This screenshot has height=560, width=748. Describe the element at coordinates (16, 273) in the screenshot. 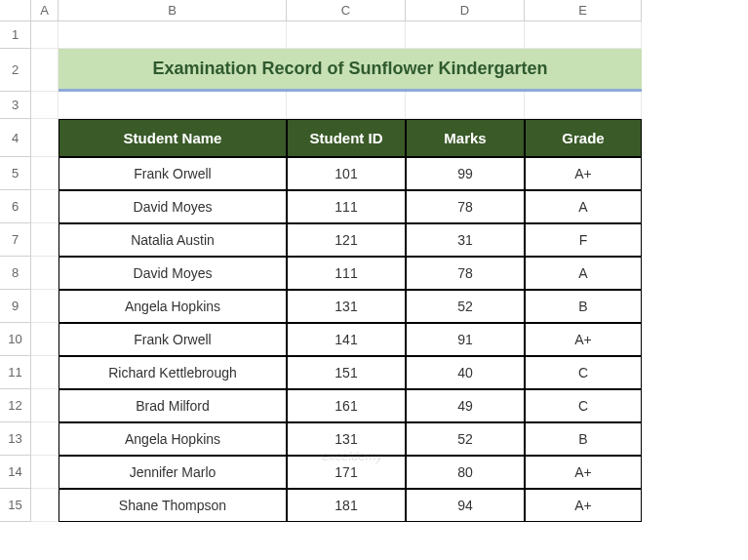

I see `row-header-8: 8` at that location.